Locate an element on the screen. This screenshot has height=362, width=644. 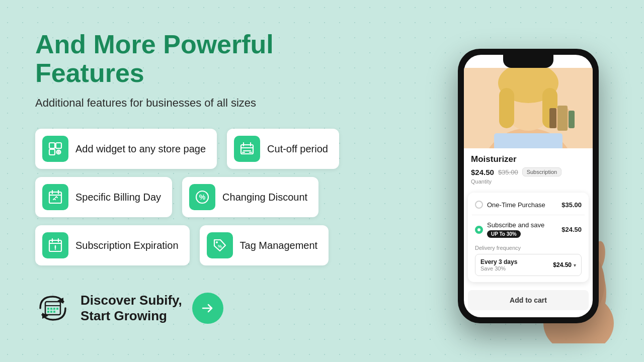
discount-icon: % is located at coordinates (202, 197).